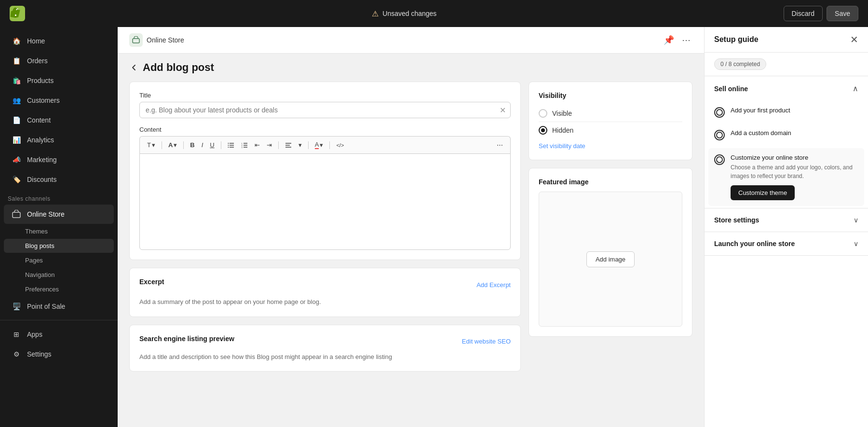 This screenshot has height=427, width=868. Describe the element at coordinates (59, 160) in the screenshot. I see `sidebar-item-marketing: 📣 Marketing` at that location.